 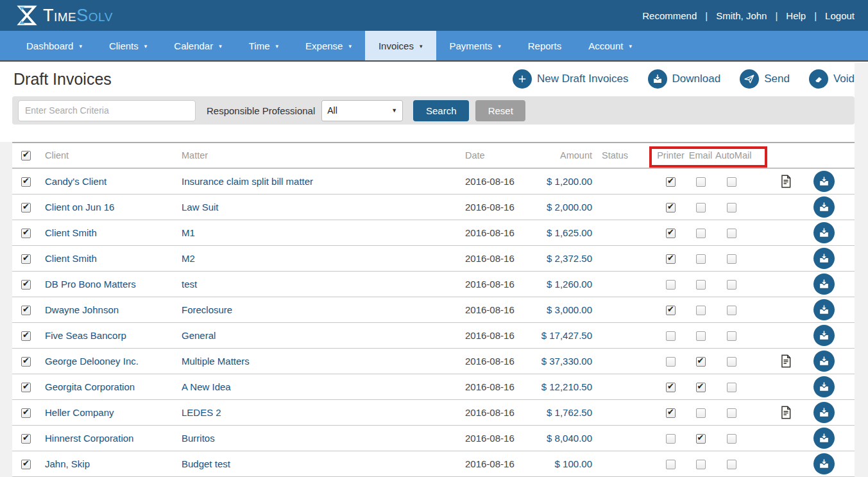 I want to click on client-link: Client on Jun 16, so click(x=80, y=207).